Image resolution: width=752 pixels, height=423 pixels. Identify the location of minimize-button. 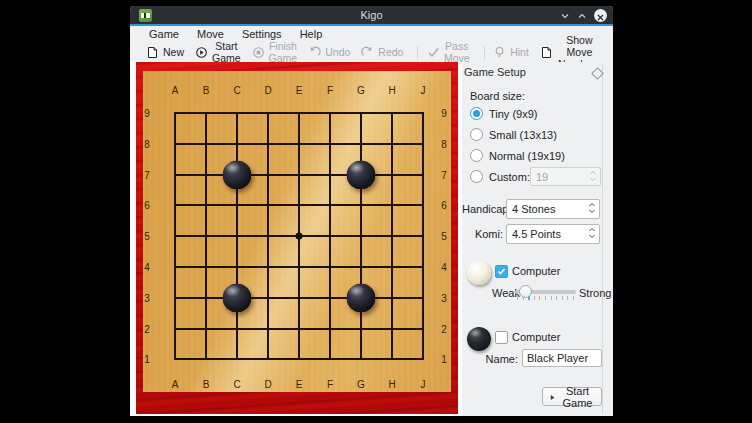
(565, 16).